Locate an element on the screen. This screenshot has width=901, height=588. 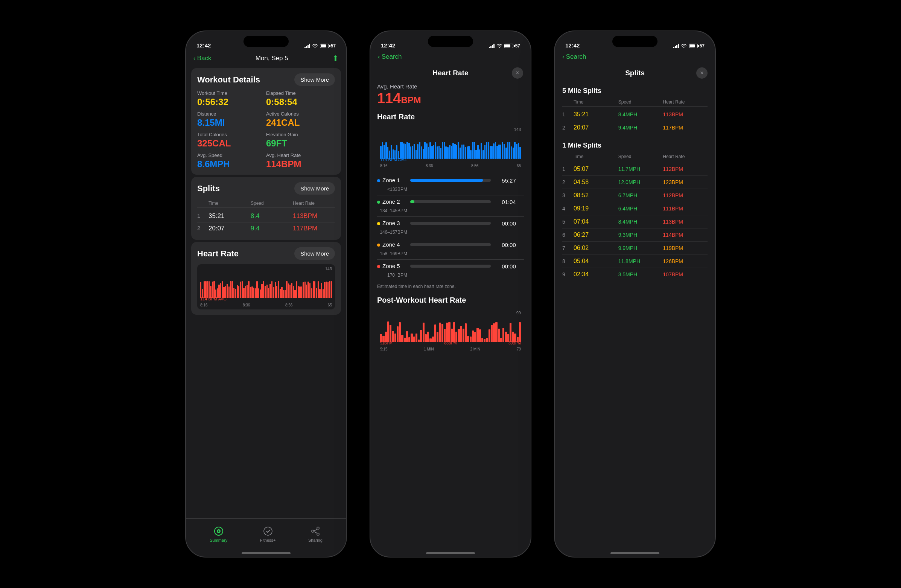
splits-show-more-button: Show More is located at coordinates (315, 189).